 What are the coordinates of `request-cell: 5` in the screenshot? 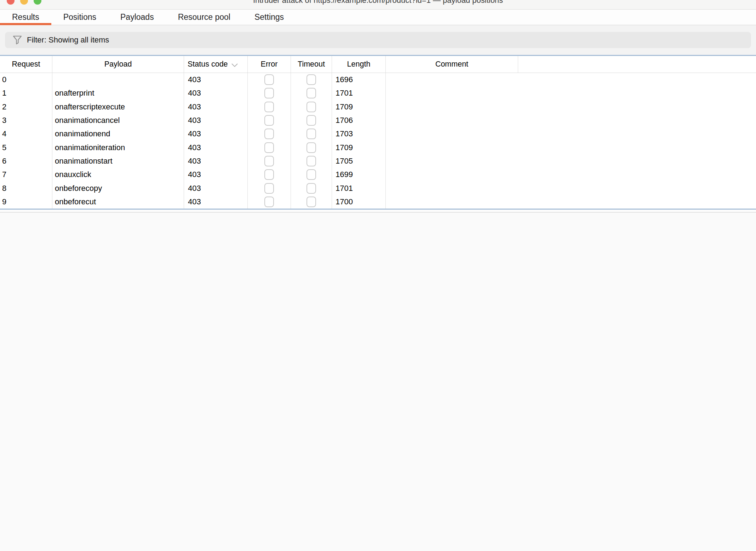 It's located at (26, 147).